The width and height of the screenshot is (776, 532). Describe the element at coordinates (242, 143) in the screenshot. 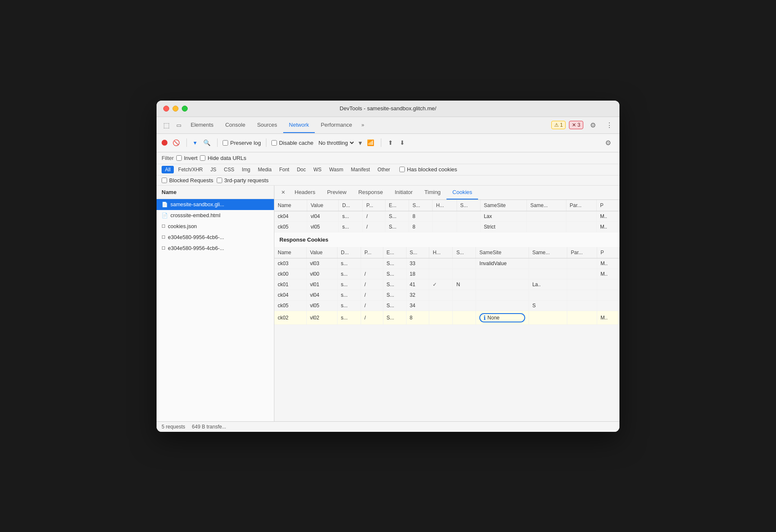

I see `preserve-log-label: Preserve log` at that location.